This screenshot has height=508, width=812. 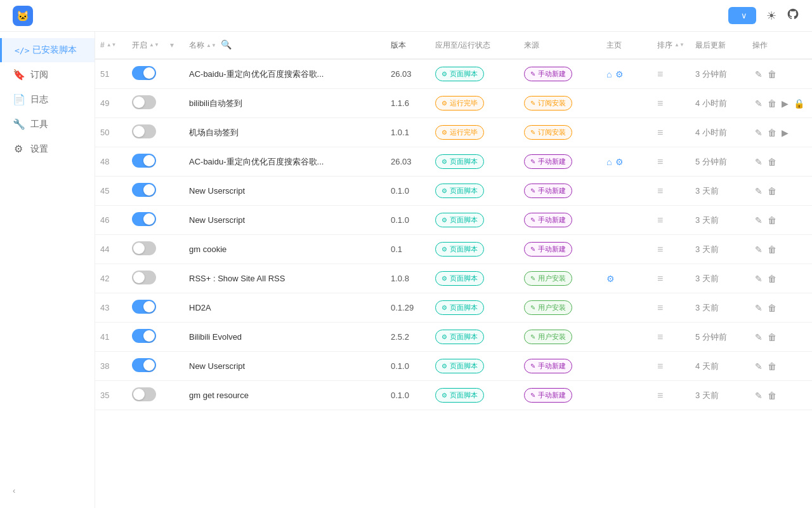 I want to click on row-name: gm get resource, so click(x=285, y=396).